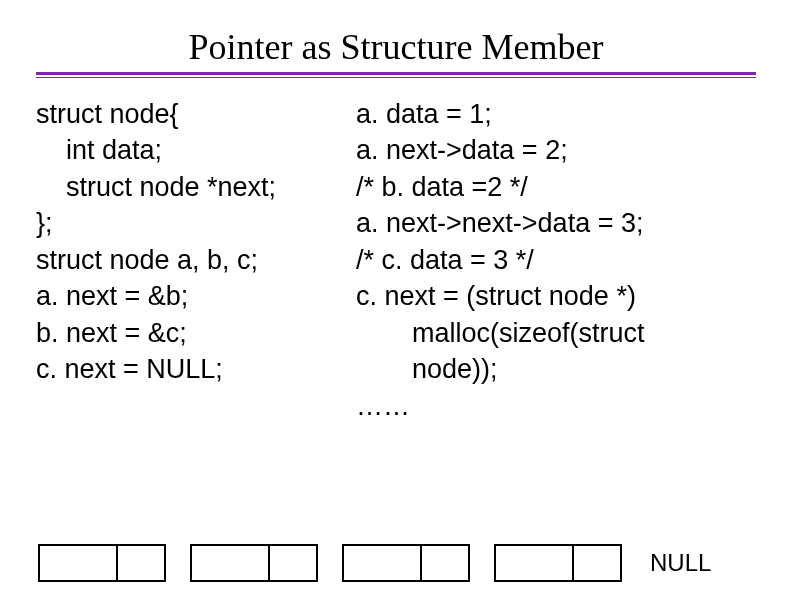 The width and height of the screenshot is (792, 612). Describe the element at coordinates (374, 563) in the screenshot. I see `linked-list-diagram: NULL` at that location.